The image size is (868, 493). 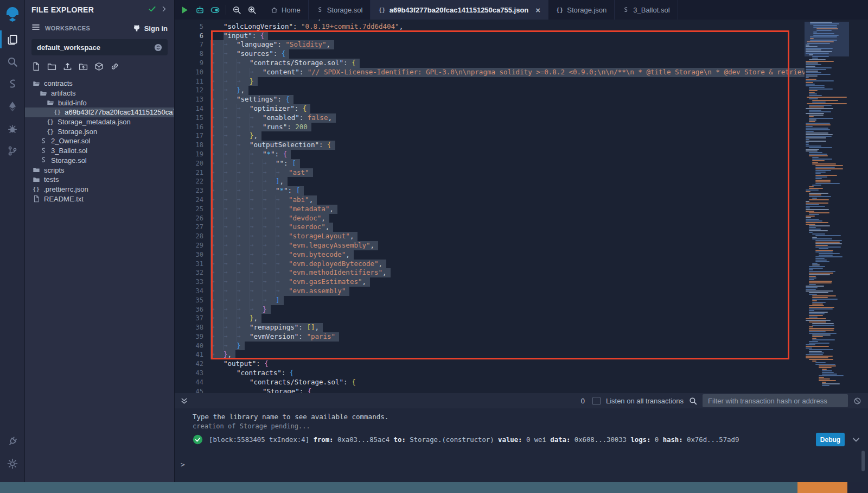 What do you see at coordinates (286, 10) in the screenshot?
I see `tab-home: Home` at bounding box center [286, 10].